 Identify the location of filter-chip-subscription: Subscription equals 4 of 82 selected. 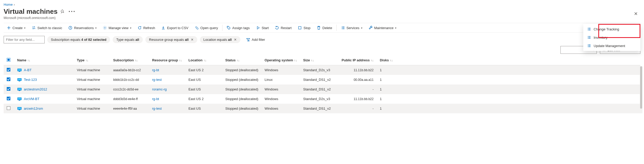
(79, 40).